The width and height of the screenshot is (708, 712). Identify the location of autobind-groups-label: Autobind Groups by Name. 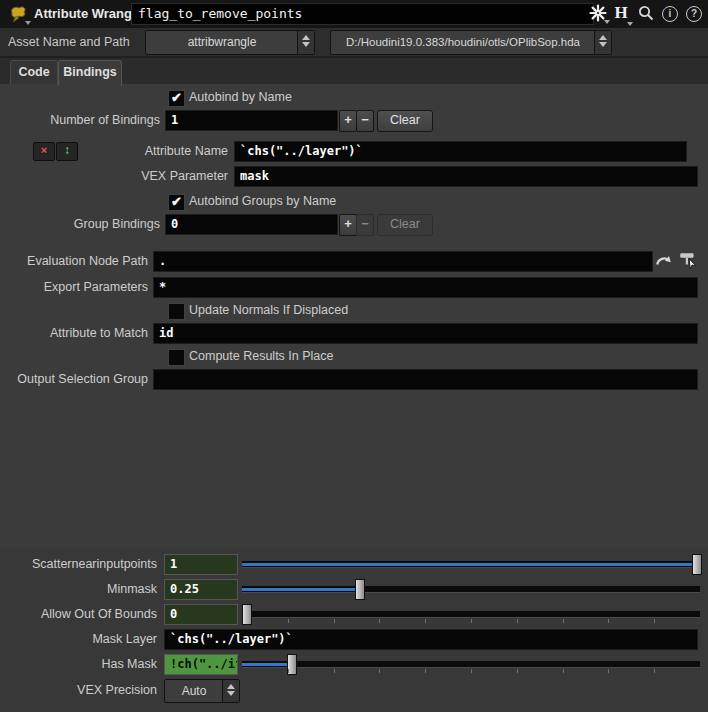
(262, 202).